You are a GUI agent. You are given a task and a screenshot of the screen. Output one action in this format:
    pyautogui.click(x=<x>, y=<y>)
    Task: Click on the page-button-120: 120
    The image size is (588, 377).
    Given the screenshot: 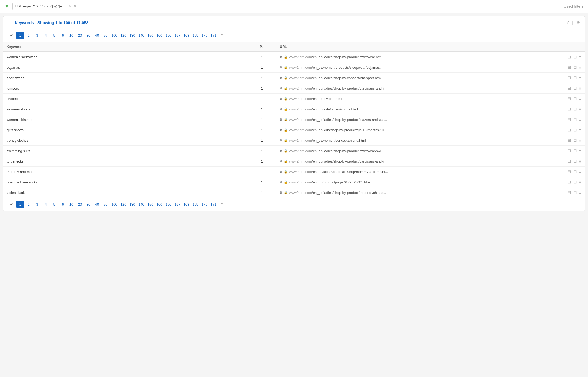 What is the action you would take?
    pyautogui.click(x=123, y=204)
    